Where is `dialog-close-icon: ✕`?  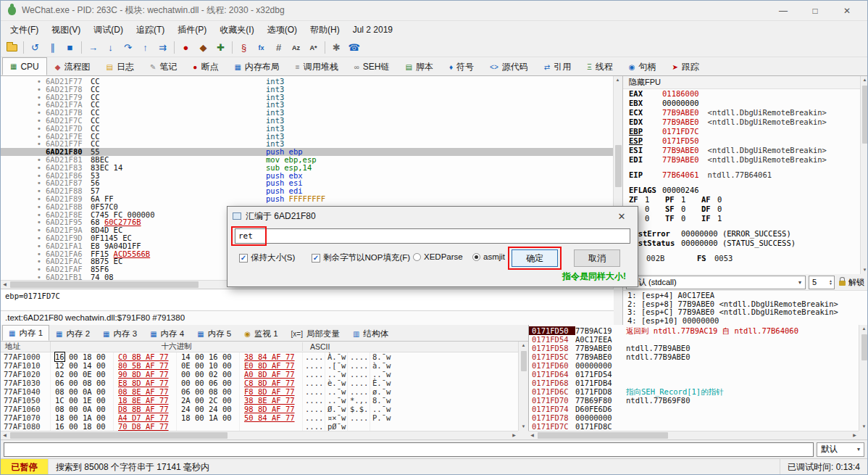 dialog-close-icon: ✕ is located at coordinates (622, 216).